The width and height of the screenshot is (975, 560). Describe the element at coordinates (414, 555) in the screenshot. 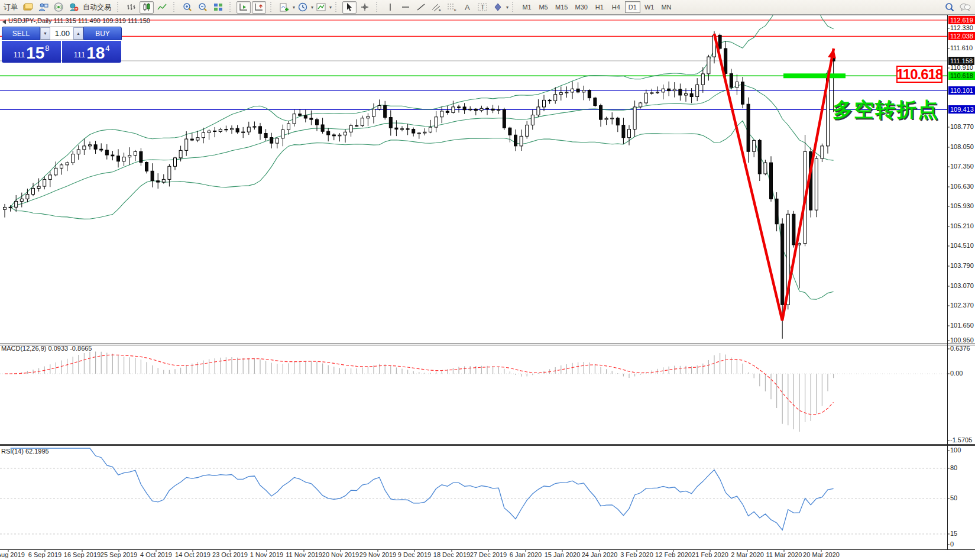

I see `date-label: 9 Dec 2019` at that location.